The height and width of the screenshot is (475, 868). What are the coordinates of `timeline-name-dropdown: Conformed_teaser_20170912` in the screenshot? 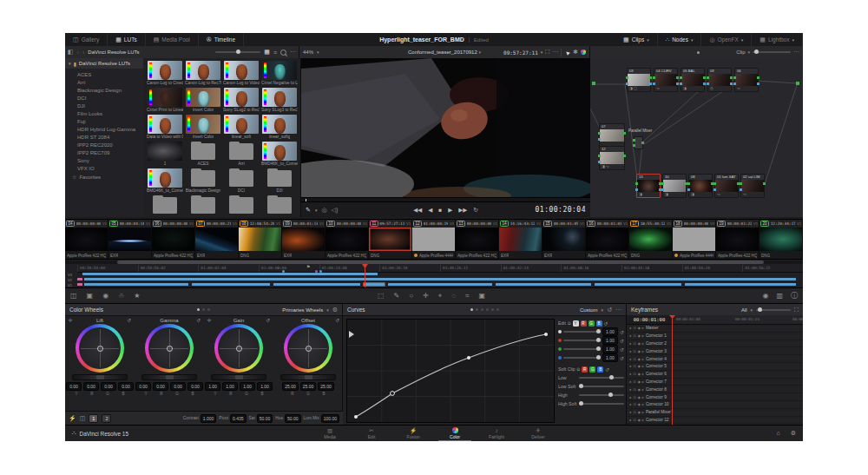 It's located at (443, 52).